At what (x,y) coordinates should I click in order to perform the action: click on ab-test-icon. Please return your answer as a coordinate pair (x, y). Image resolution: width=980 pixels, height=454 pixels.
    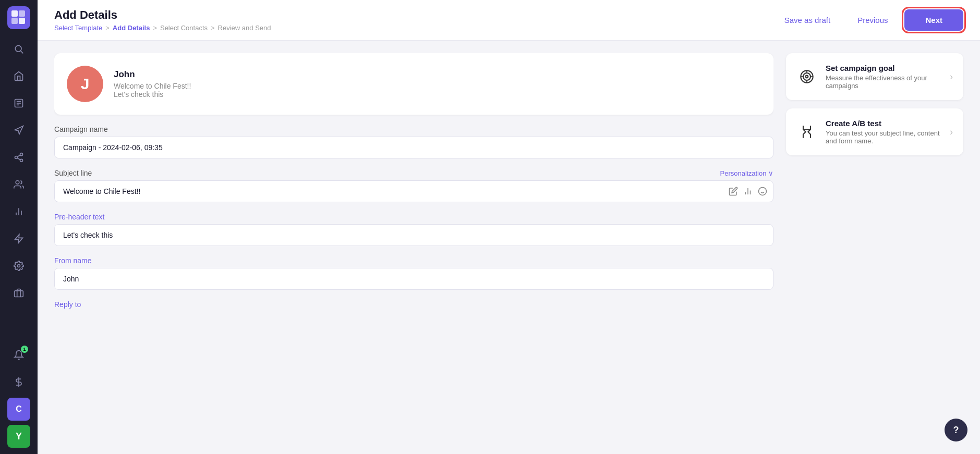
    Looking at the image, I should click on (807, 132).